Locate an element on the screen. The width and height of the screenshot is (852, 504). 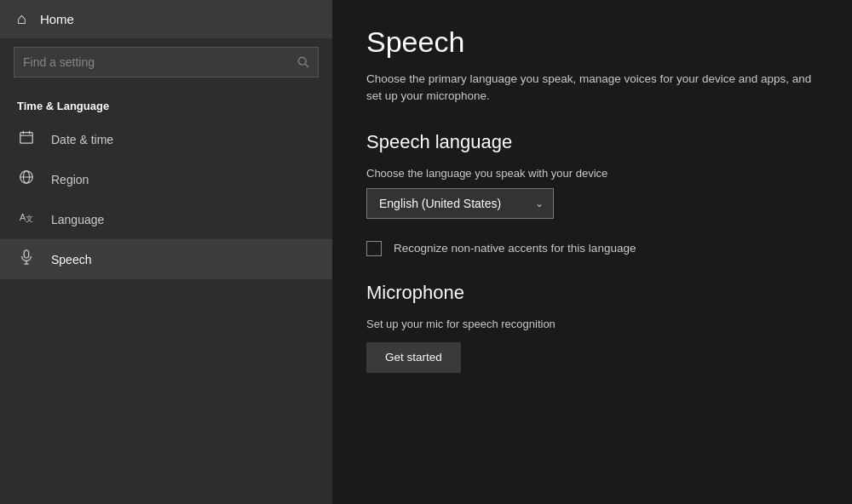
search-button is located at coordinates (303, 62).